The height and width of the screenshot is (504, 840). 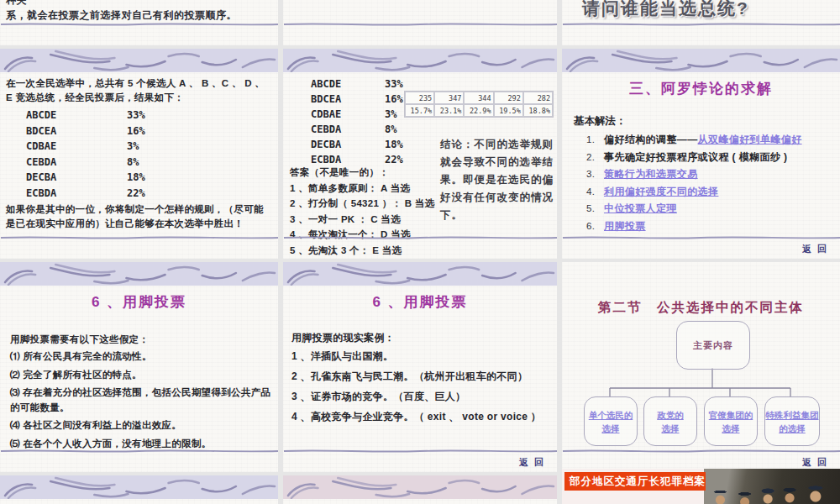 I want to click on solution-list: 1.偏好结构的调整——从双峰偏好到单峰偏好 2.事先确定好投票程序或议程 ( 模…, so click(x=701, y=183).